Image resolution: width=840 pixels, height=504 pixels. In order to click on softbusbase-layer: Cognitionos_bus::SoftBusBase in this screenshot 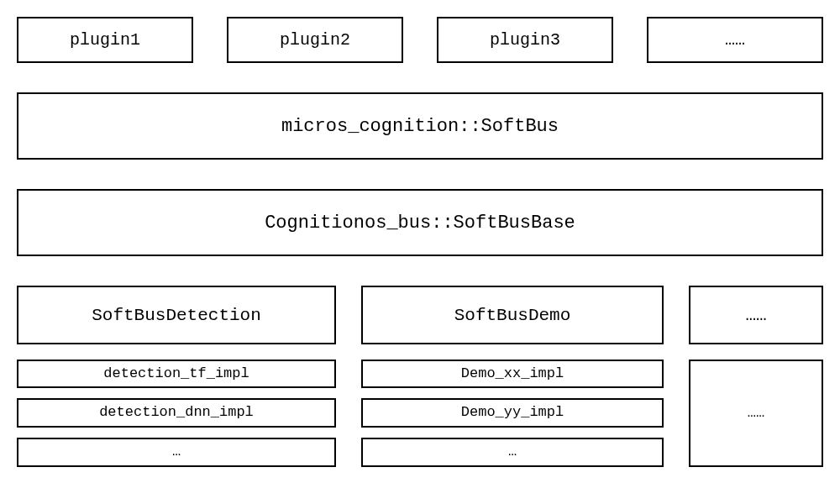, I will do `click(420, 223)`.